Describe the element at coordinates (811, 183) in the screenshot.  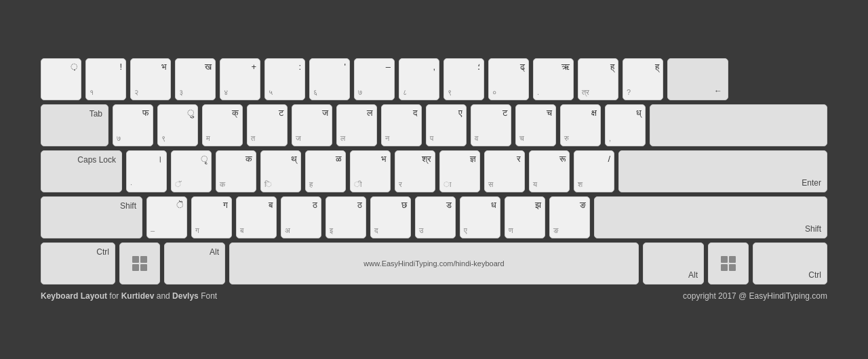
I see `enter-label: Enter` at that location.